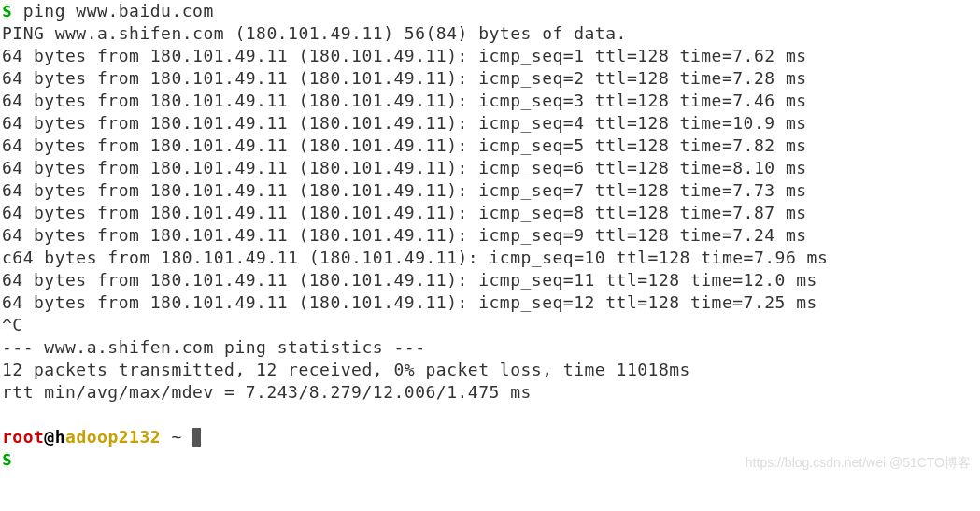  What do you see at coordinates (196, 437) in the screenshot?
I see `cursor` at bounding box center [196, 437].